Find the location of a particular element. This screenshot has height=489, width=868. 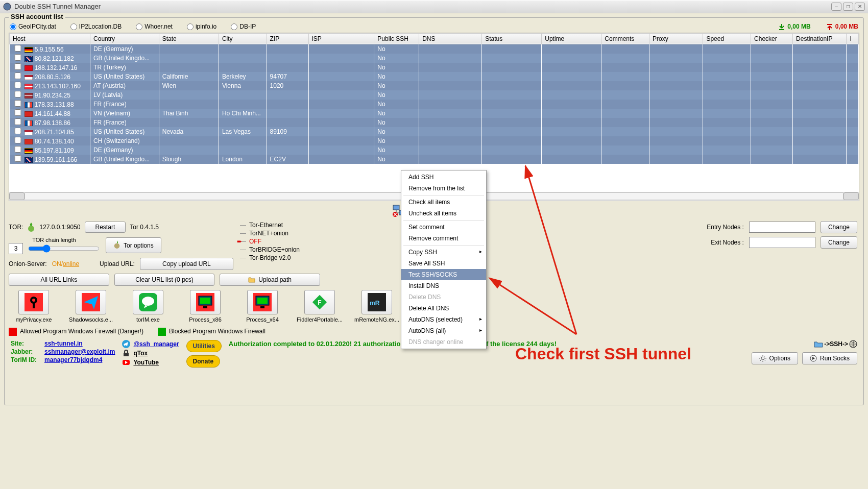

column-checker: Checker is located at coordinates (772, 39).